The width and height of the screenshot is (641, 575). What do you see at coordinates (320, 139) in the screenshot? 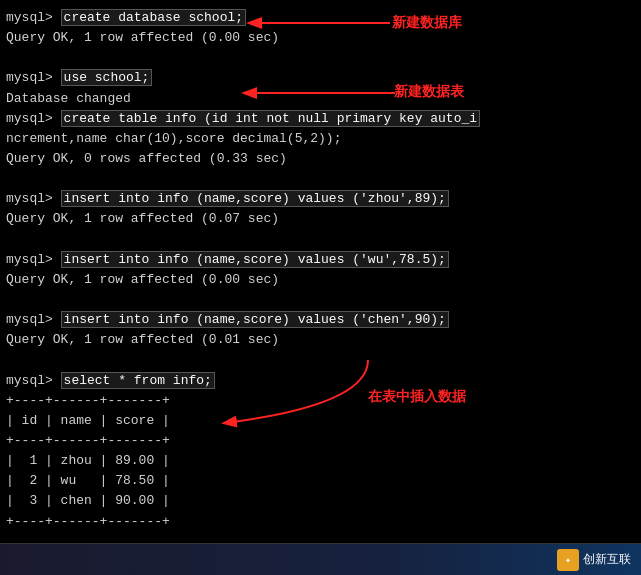
I see `terminal-line: ncrement,name char(10),score decimal(5,2…` at bounding box center [320, 139].